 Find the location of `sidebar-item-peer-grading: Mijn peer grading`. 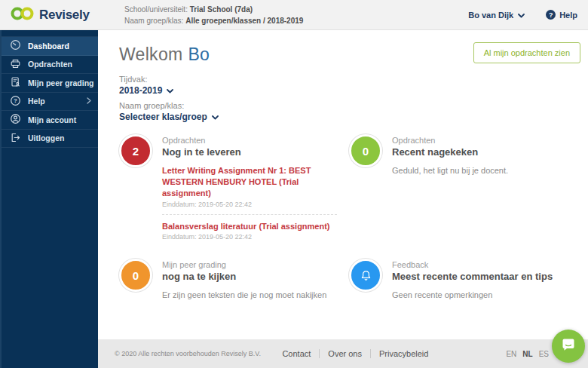

sidebar-item-peer-grading: Mijn peer grading is located at coordinates (50, 83).